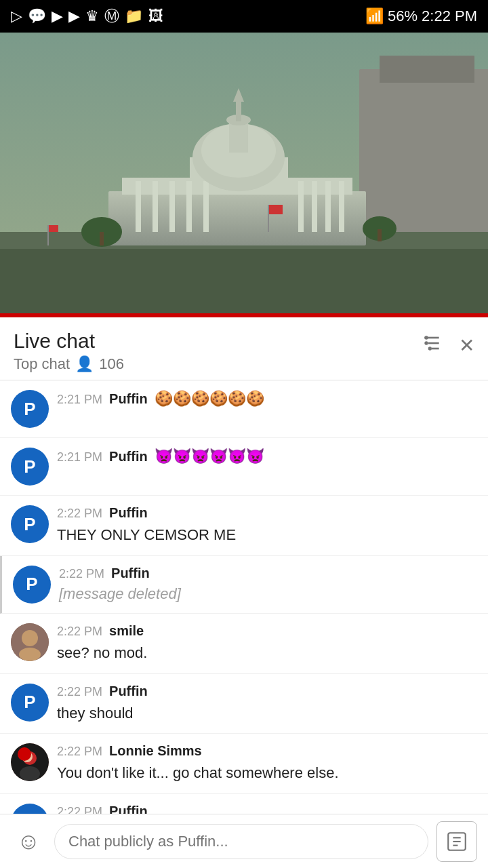 The width and height of the screenshot is (488, 868). I want to click on chat-message: P 2:21 PM Puffin 🍪🍪🍪🍪🍪🍪, so click(244, 410).